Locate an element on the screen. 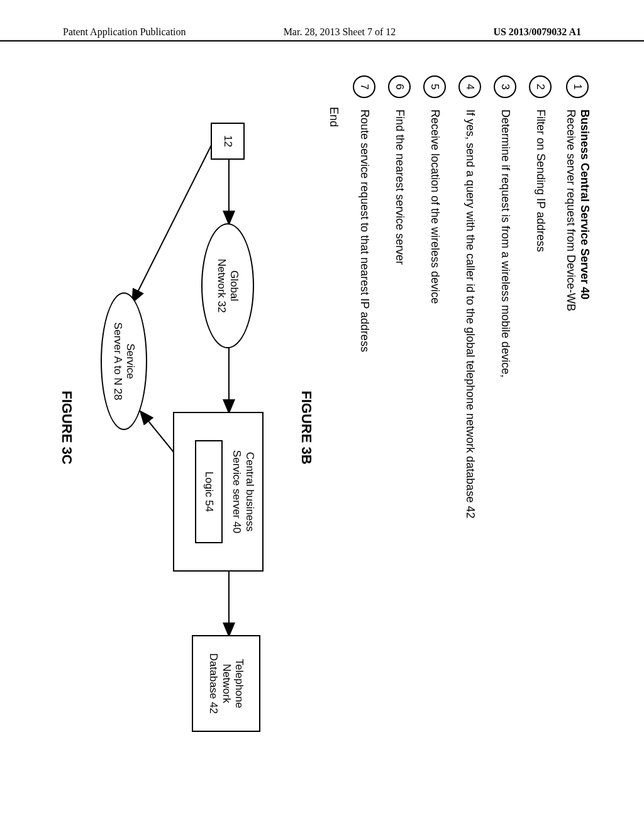 The width and height of the screenshot is (644, 830). step-4-row: 4 If yes, send a query with the caller i… is located at coordinates (470, 428).